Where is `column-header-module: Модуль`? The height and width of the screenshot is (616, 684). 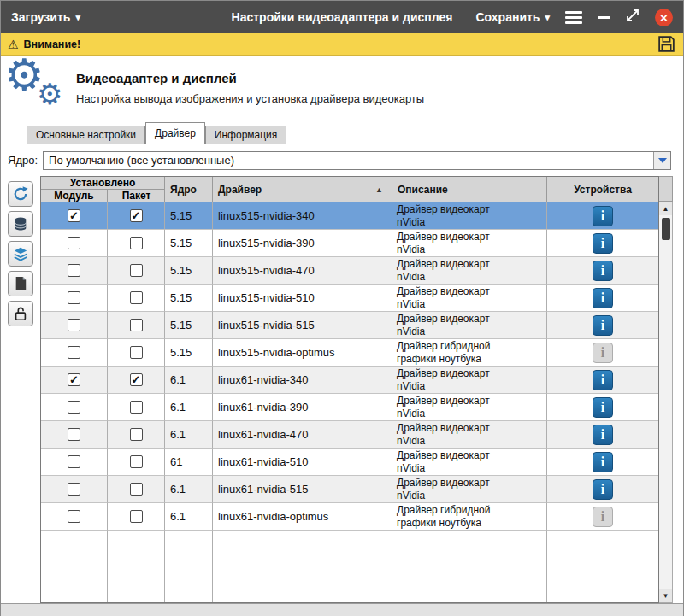
column-header-module: Модуль is located at coordinates (74, 196).